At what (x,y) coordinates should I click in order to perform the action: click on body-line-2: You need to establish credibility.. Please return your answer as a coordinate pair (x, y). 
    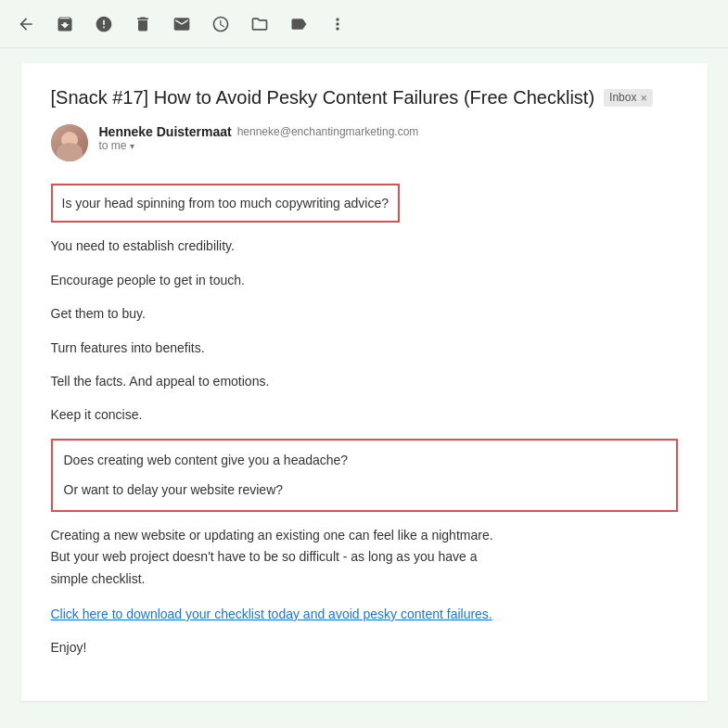
    Looking at the image, I should click on (364, 246).